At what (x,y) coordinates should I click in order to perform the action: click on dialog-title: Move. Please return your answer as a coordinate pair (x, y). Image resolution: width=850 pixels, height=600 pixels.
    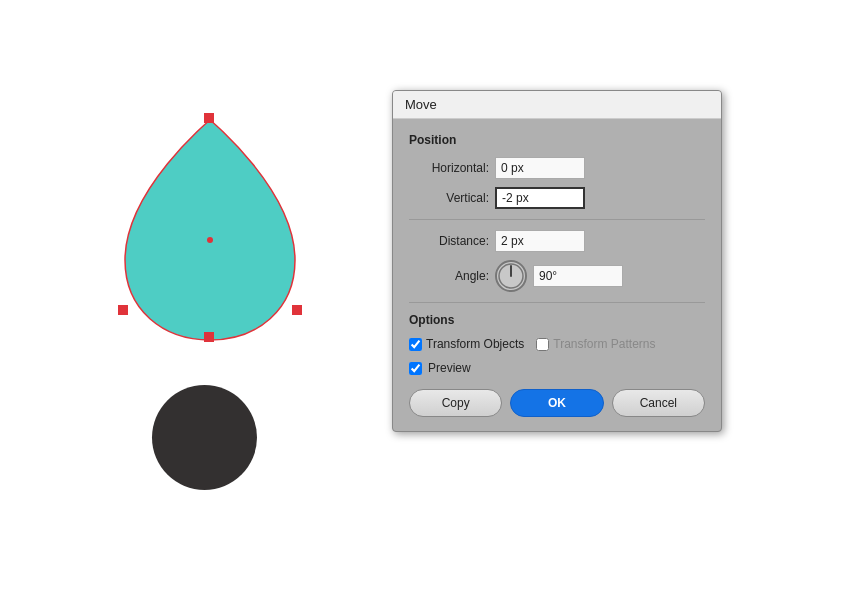
    Looking at the image, I should click on (557, 105).